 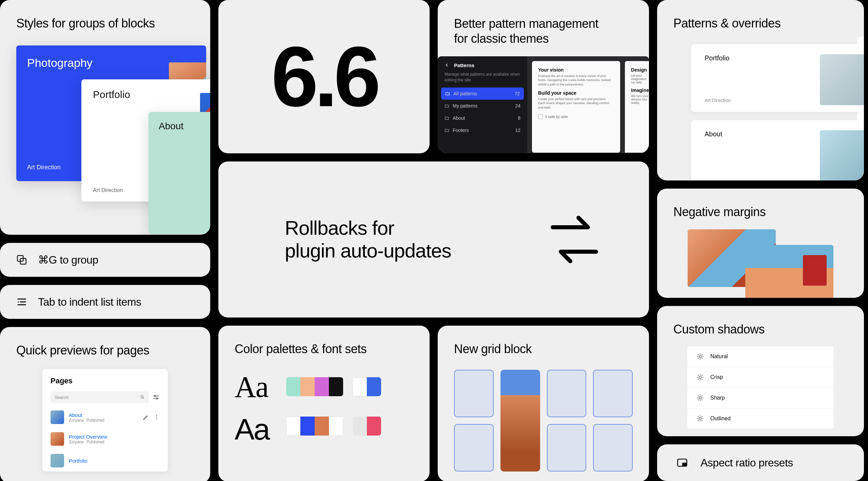 What do you see at coordinates (682, 463) in the screenshot?
I see `aspect-ratio-icon` at bounding box center [682, 463].